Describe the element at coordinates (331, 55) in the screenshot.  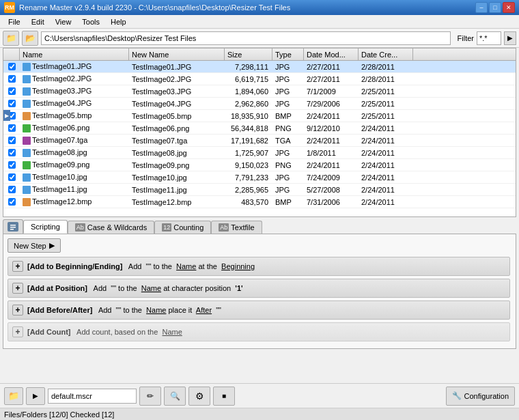
I see `col-header-datemod: Date Mod...` at that location.